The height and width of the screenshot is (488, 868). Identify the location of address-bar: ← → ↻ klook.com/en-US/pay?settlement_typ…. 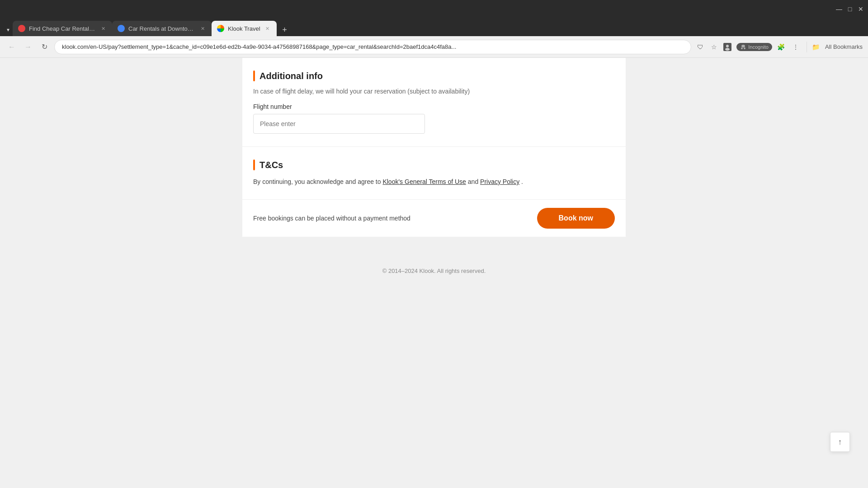
(434, 47).